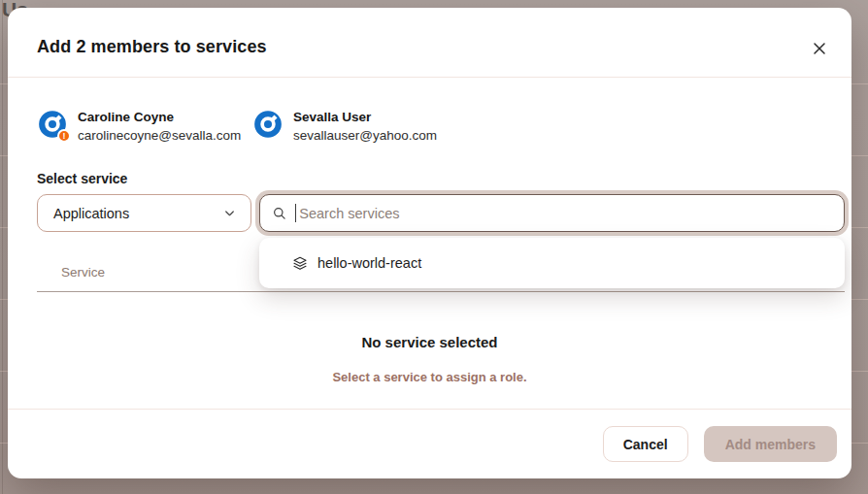  Describe the element at coordinates (369, 263) in the screenshot. I see `service-option-label: hello-world-react` at that location.